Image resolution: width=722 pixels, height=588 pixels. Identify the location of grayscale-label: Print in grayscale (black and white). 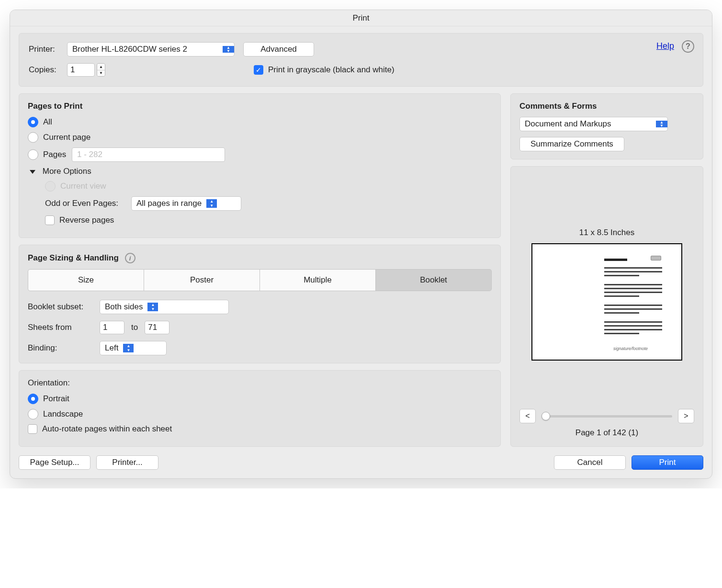
(331, 70).